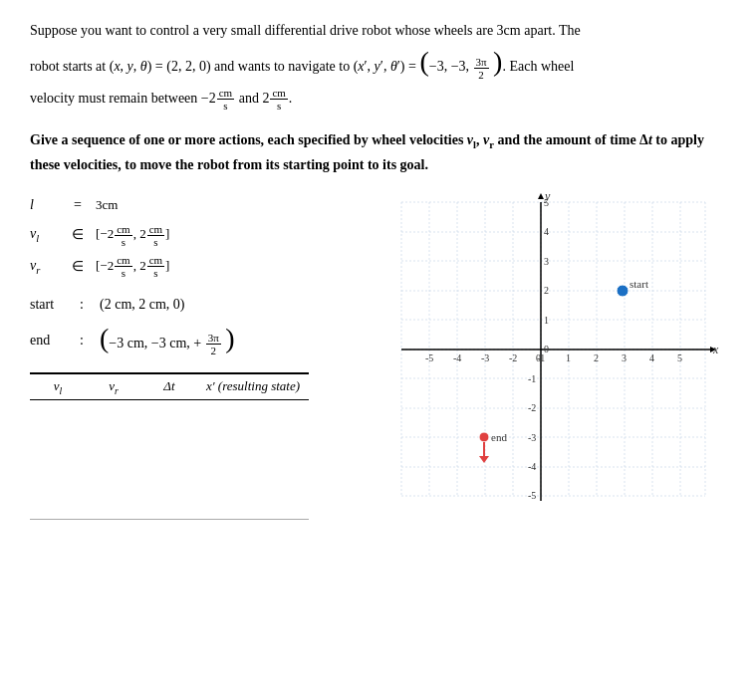 This screenshot has width=755, height=700. I want to click on end-val: (−3 cm, −3 cm, + 3π2 ), so click(167, 341).